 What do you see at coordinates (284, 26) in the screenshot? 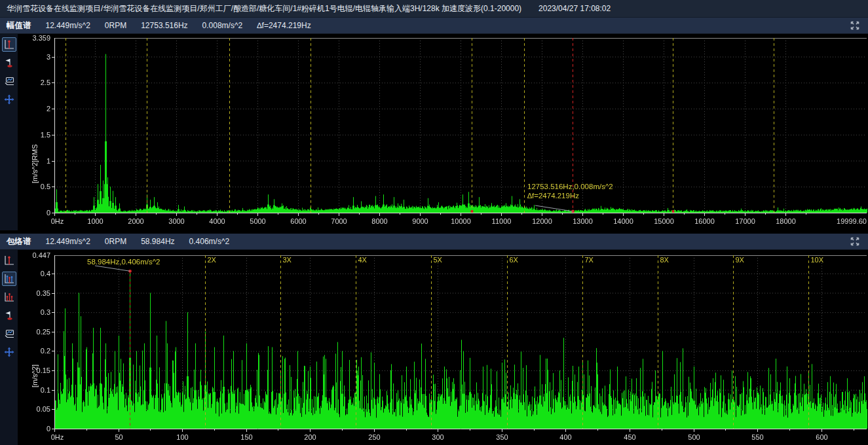
I see `stat-delta-frequency: ∆f=2474.219Hz` at bounding box center [284, 26].